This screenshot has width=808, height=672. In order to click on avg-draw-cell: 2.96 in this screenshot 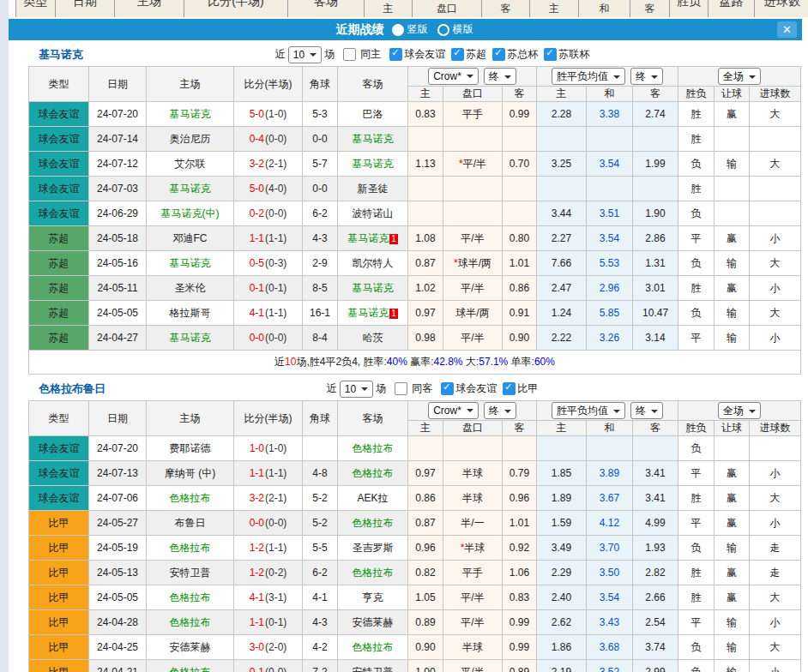, I will do `click(610, 288)`.